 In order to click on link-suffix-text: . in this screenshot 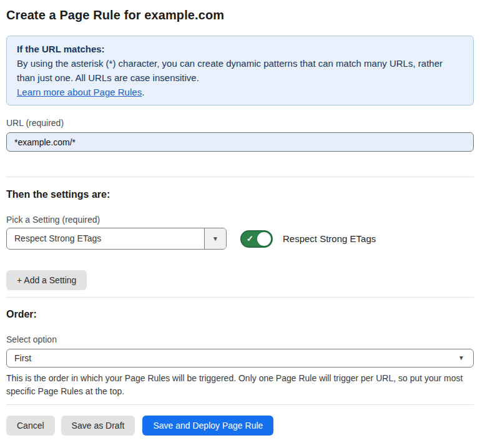, I will do `click(143, 92)`.